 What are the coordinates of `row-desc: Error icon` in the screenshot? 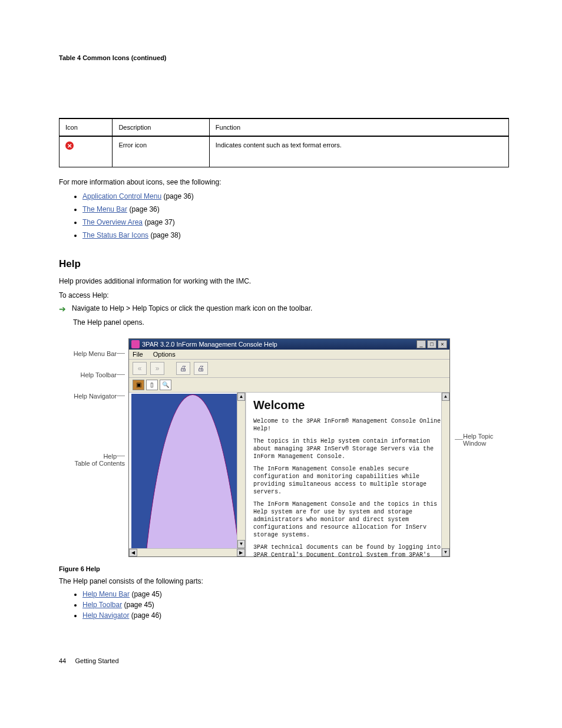 It's located at (161, 151).